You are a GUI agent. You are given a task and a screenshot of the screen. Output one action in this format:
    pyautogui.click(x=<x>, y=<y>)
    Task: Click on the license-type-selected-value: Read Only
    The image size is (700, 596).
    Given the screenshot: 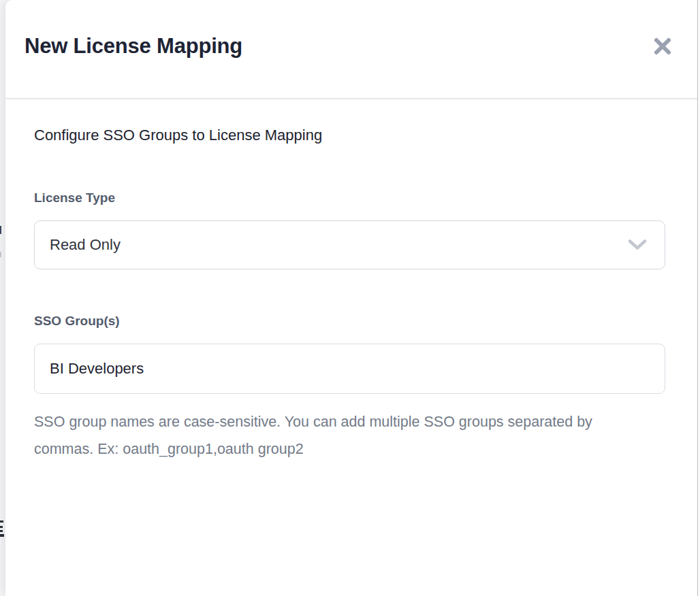 What is the action you would take?
    pyautogui.click(x=78, y=245)
    